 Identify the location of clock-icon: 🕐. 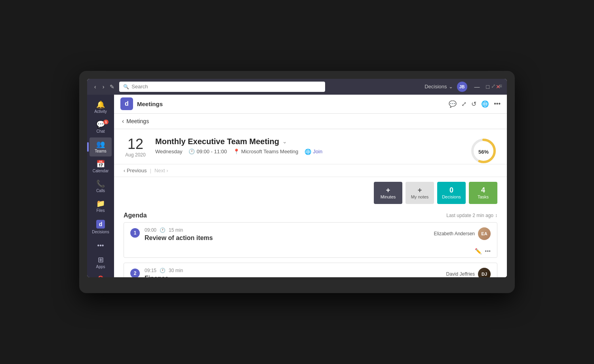
(192, 151).